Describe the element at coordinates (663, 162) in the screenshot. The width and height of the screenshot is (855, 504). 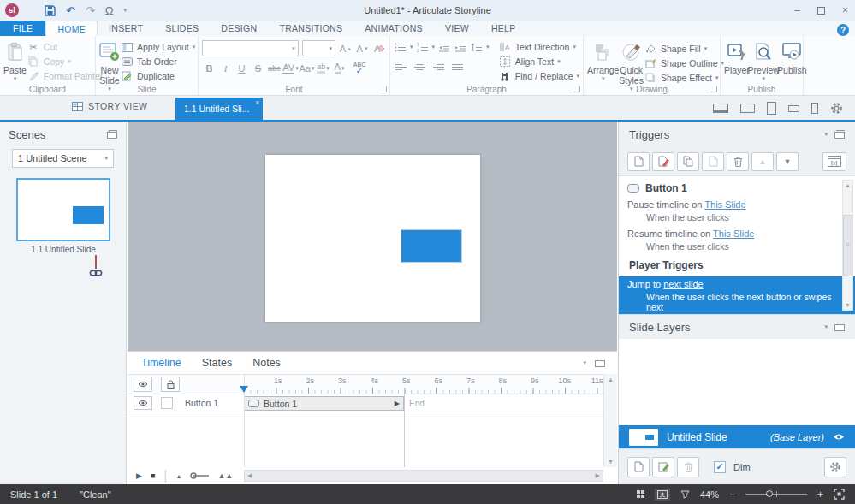
I see `edit-trigger-button` at that location.